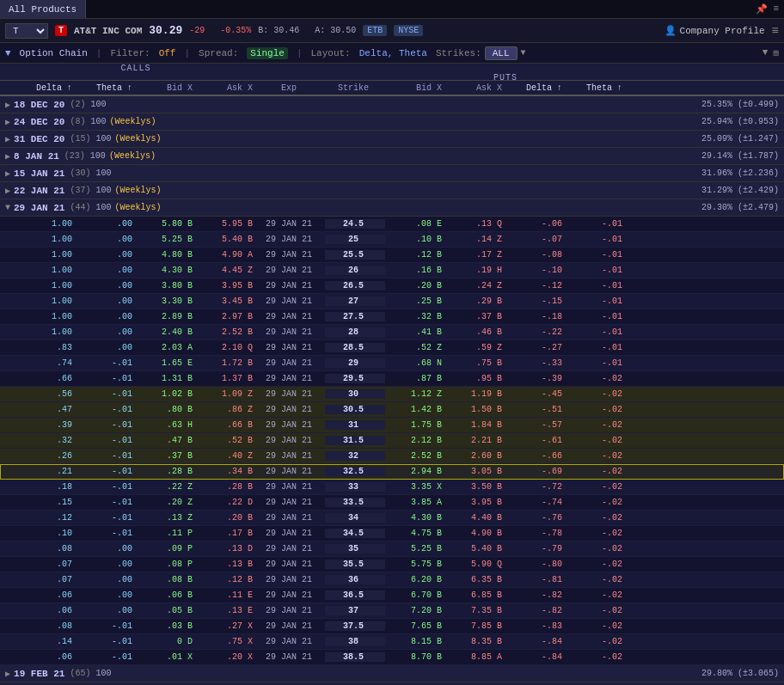  What do you see at coordinates (392, 410) in the screenshot?
I see `option-row: .47-.01.80 B.86 Z29 JAN 2130.51.42 B1.50…` at bounding box center [392, 410].